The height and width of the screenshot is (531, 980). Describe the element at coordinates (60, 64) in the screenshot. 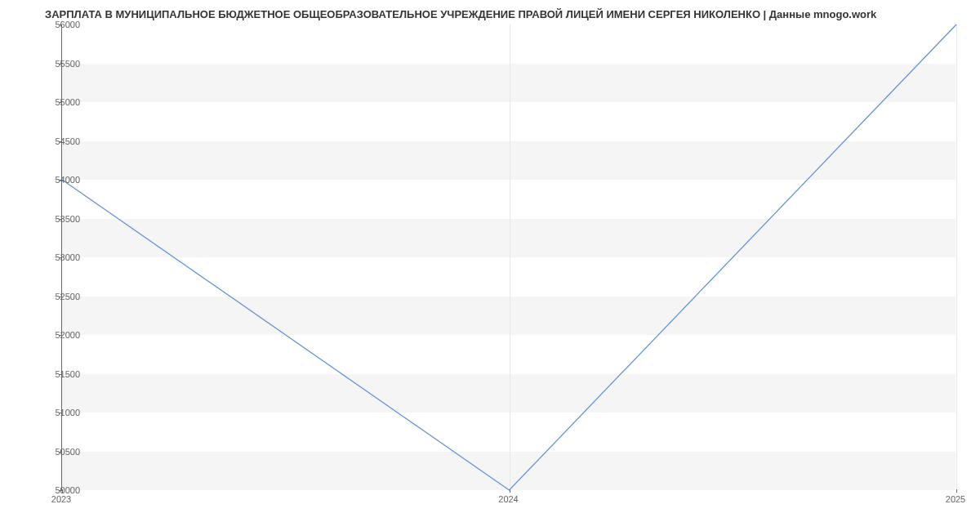

I see `y-tick-label: 55500` at that location.